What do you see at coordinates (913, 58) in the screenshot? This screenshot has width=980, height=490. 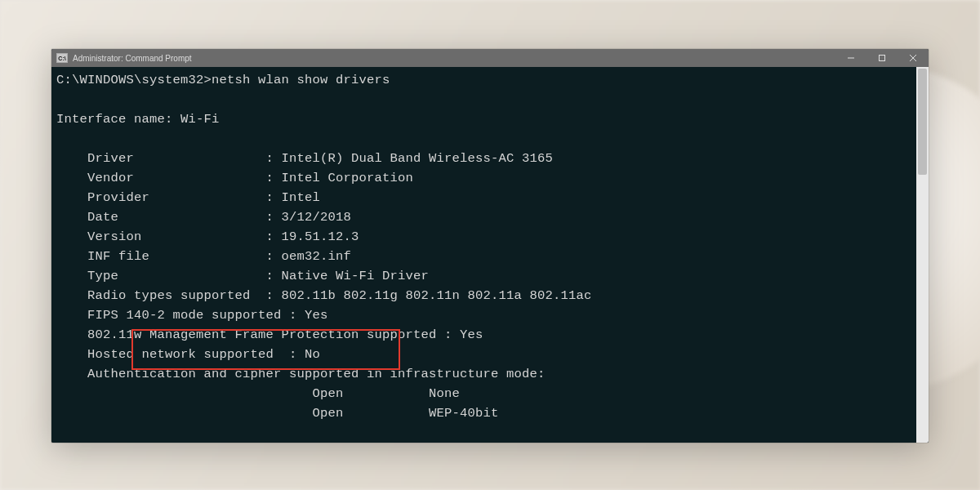 I see `close-button` at bounding box center [913, 58].